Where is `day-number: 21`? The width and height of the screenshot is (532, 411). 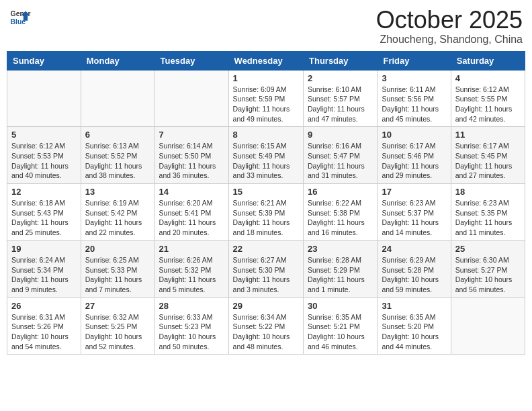 day-number: 21 is located at coordinates (192, 248).